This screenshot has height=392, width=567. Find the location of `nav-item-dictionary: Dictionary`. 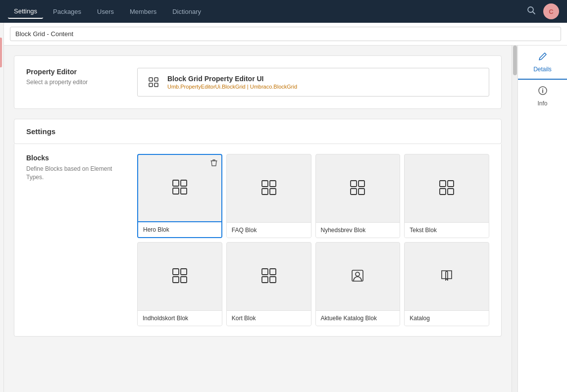

nav-item-dictionary: Dictionary is located at coordinates (187, 12).